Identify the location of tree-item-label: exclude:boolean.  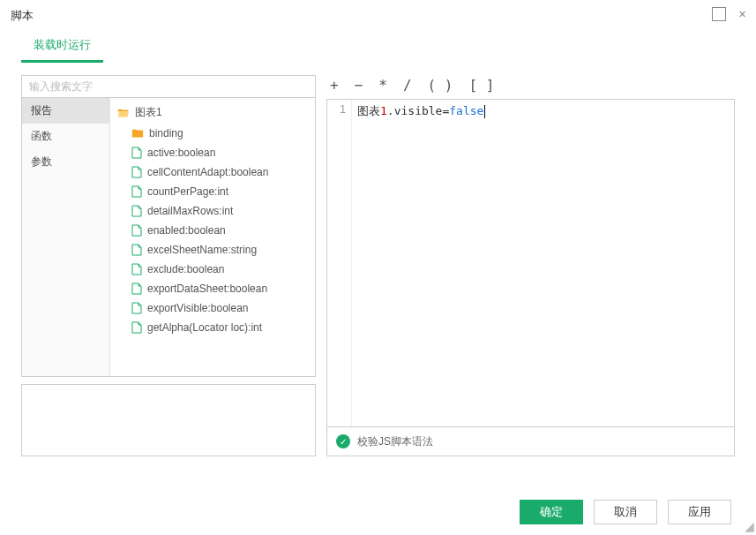
(185, 269).